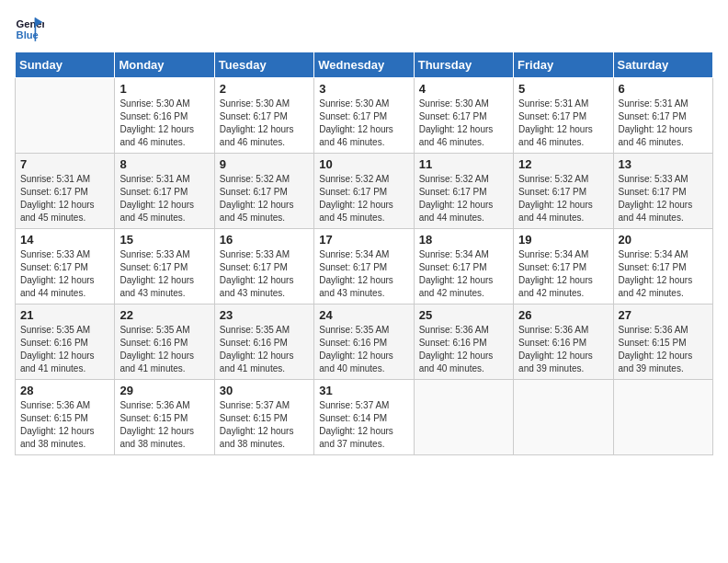 The width and height of the screenshot is (728, 563). Describe the element at coordinates (364, 342) in the screenshot. I see `calendar-week-4: 21Sunrise: 5:35 AM Sunset: 6:16 PM Dayli…` at that location.